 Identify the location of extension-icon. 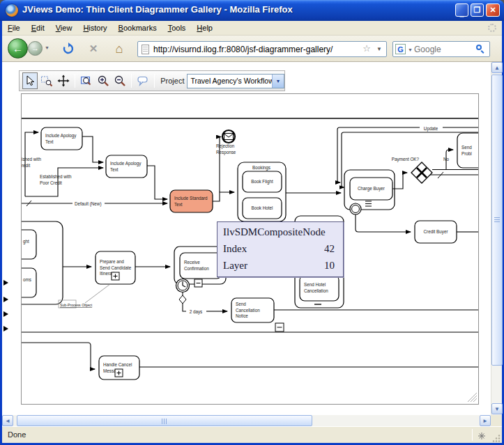
(482, 437).